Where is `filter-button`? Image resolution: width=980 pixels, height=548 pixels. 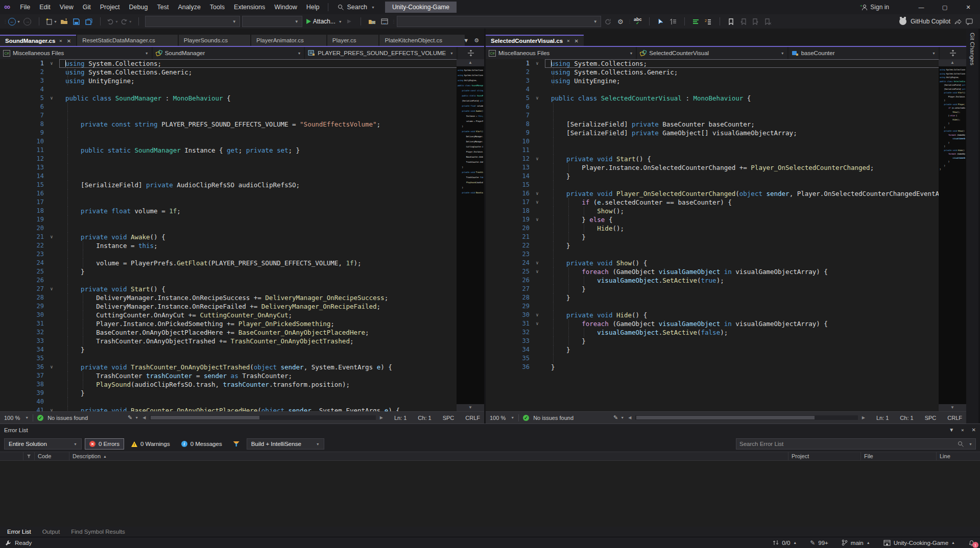
filter-button is located at coordinates (236, 444).